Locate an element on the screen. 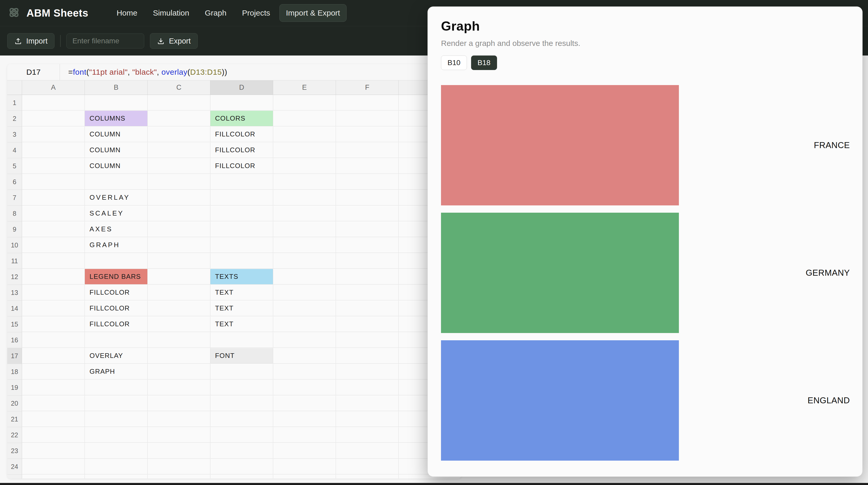 Image resolution: width=868 pixels, height=485 pixels. cell-E20 is located at coordinates (305, 403).